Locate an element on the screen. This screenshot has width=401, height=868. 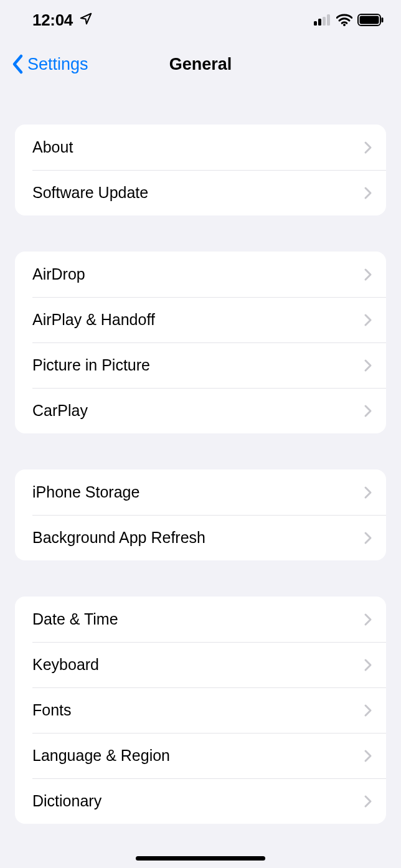
row-label: Picture in Picture is located at coordinates (91, 365).